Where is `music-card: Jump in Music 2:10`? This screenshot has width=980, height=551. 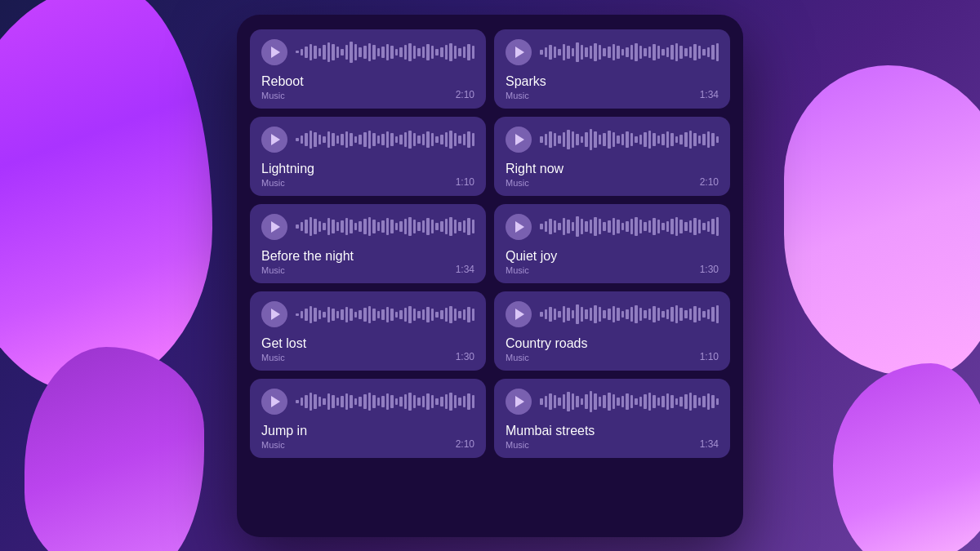 music-card: Jump in Music 2:10 is located at coordinates (368, 418).